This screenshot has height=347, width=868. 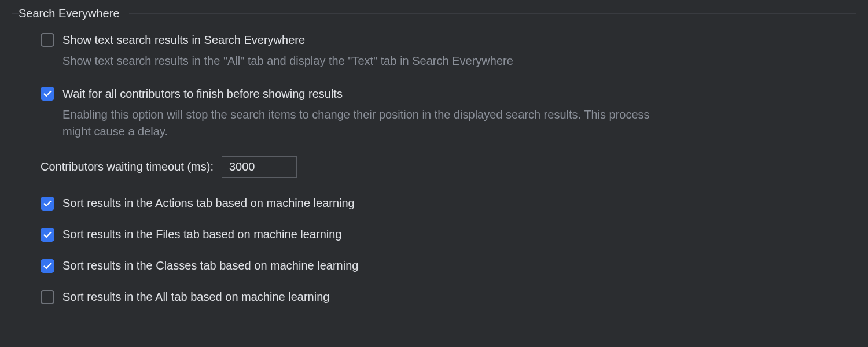 What do you see at coordinates (47, 94) in the screenshot?
I see `checkbox-wait-contributors` at bounding box center [47, 94].